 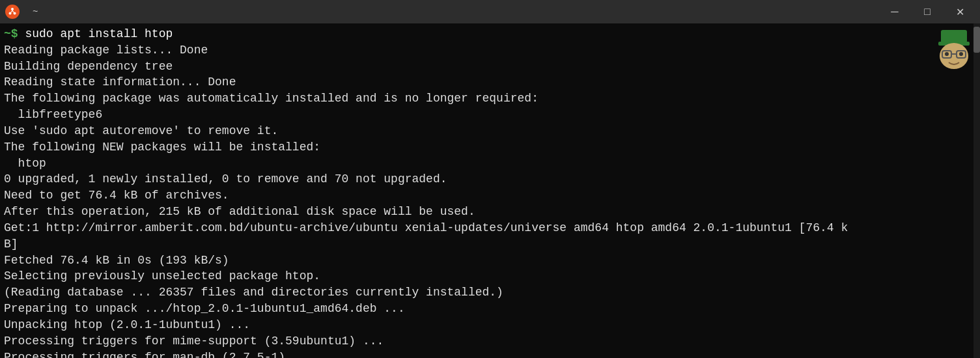 What do you see at coordinates (490, 276) in the screenshot?
I see `output-line-15: Selecting previously unselected package …` at bounding box center [490, 276].